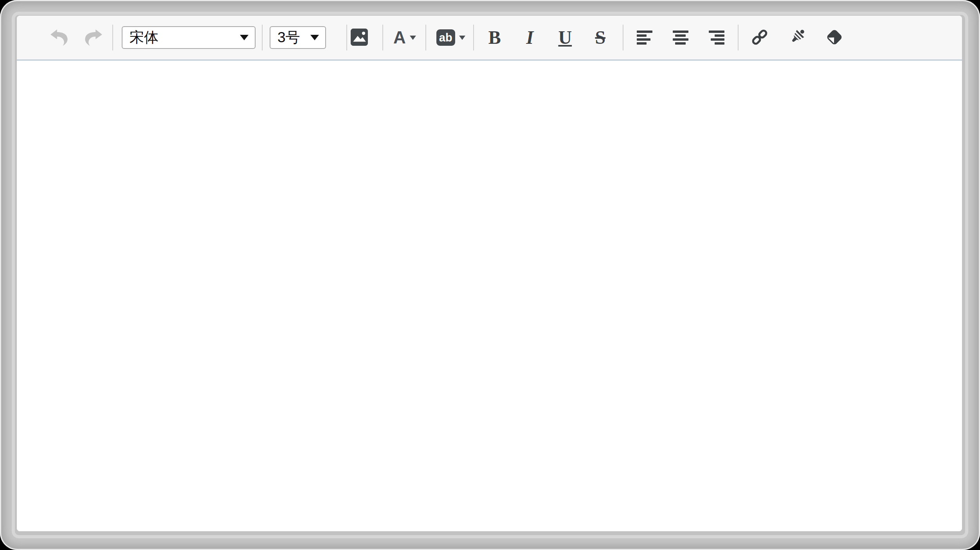  Describe the element at coordinates (834, 38) in the screenshot. I see `eraser-icon` at that location.